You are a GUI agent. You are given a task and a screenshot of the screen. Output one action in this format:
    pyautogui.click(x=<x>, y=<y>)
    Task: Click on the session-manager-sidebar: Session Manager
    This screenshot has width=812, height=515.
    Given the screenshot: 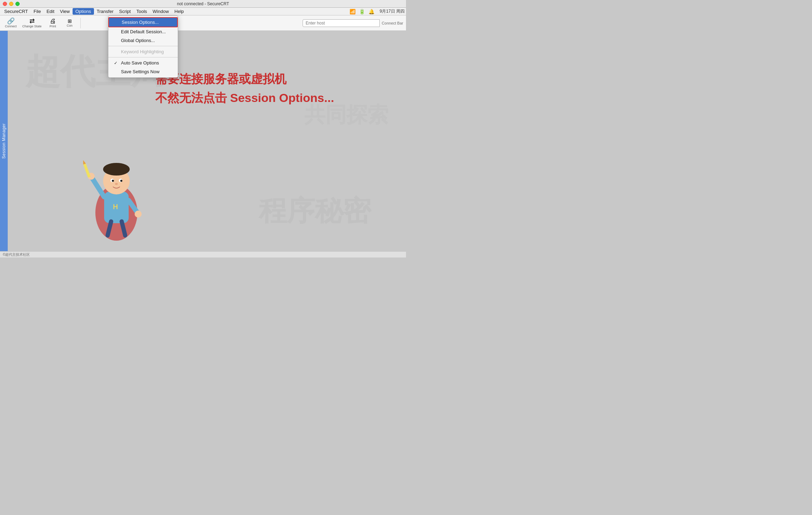 What is the action you would take?
    pyautogui.click(x=4, y=141)
    